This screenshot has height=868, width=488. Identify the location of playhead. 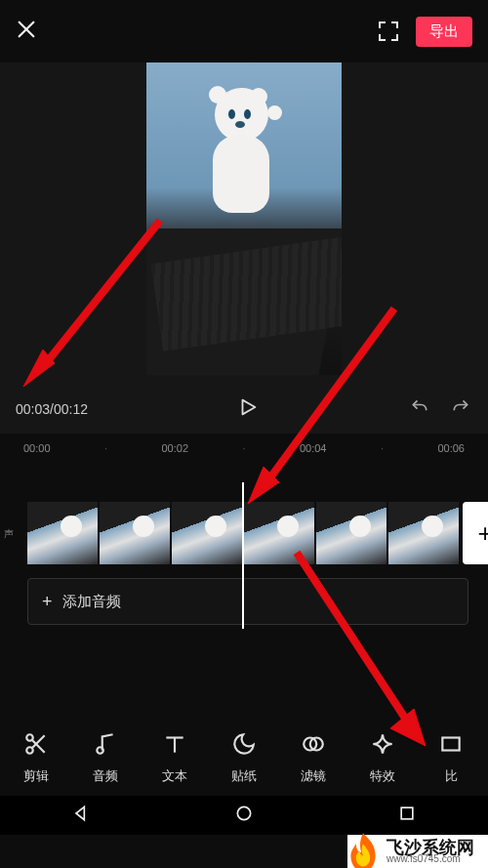
(243, 556).